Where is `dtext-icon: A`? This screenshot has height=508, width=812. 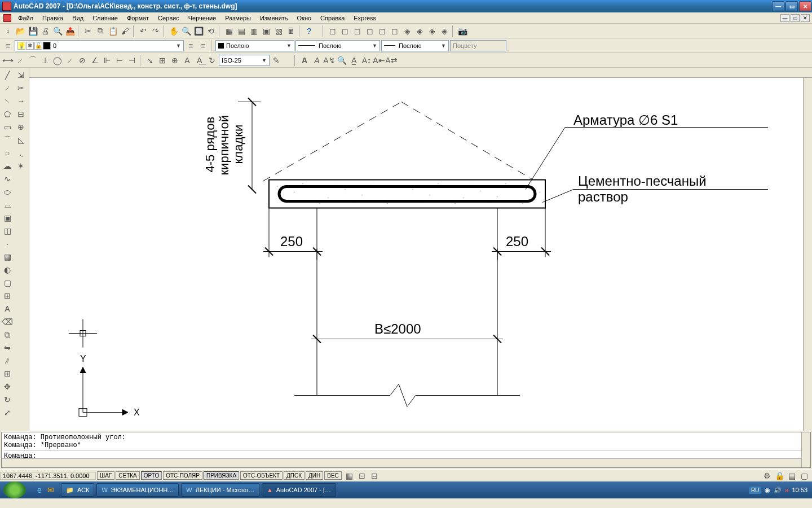 dtext-icon: A is located at coordinates (317, 60).